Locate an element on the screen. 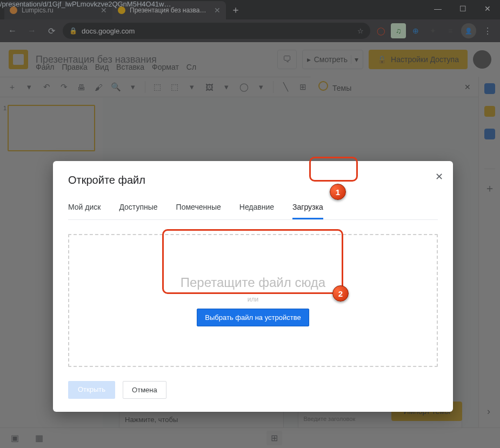  dialog-tab-3: Недавние is located at coordinates (257, 209).